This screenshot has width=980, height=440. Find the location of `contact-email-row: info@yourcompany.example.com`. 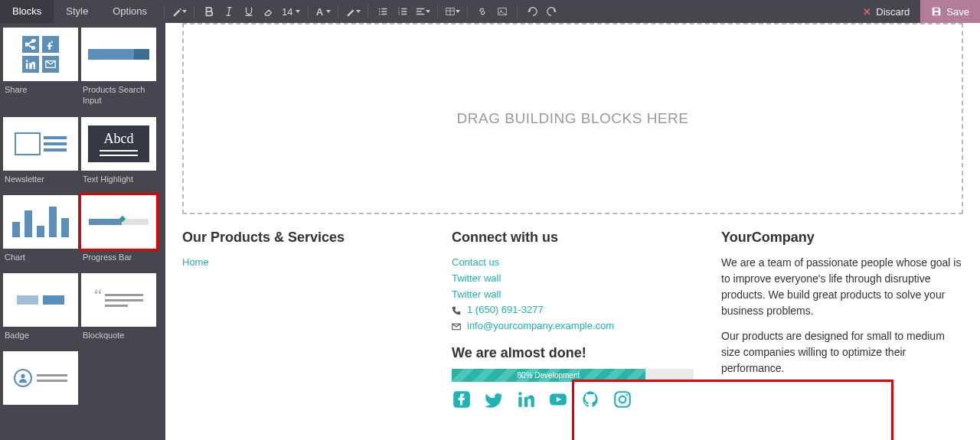

contact-email-row: info@yourcompany.example.com is located at coordinates (573, 326).